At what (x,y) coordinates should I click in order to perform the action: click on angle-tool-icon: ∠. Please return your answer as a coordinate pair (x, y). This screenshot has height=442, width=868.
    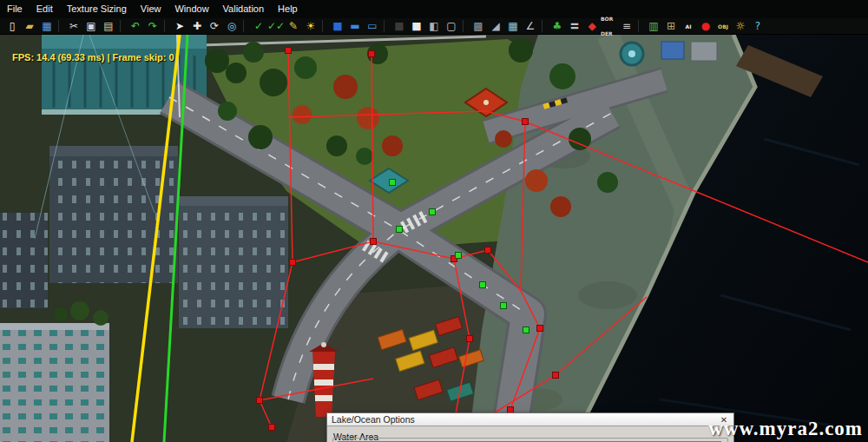
    Looking at the image, I should click on (530, 26).